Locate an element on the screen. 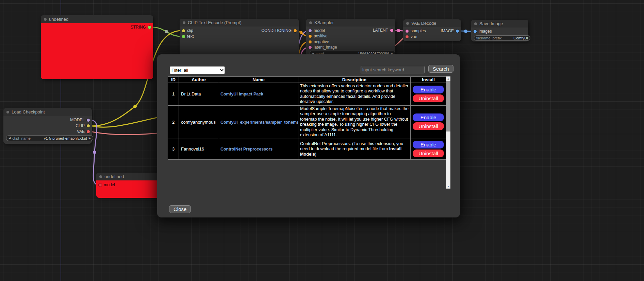  scroll-down-icon: ▼ is located at coordinates (448, 186).